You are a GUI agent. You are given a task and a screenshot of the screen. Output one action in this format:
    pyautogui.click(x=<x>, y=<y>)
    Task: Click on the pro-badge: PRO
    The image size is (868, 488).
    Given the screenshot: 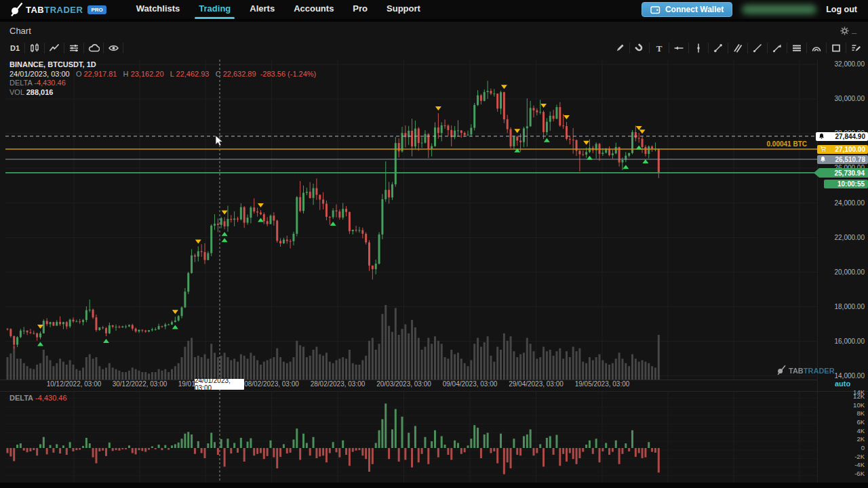 What is the action you would take?
    pyautogui.click(x=96, y=9)
    